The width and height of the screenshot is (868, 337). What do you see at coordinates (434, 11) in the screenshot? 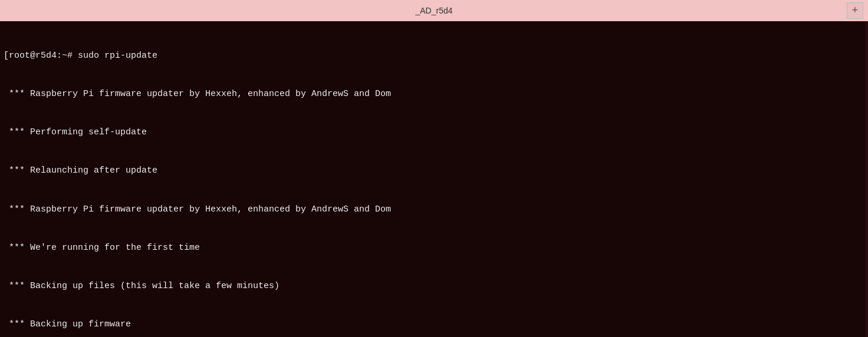
I see `title-bar: _AD_r5d4 +` at bounding box center [434, 11].